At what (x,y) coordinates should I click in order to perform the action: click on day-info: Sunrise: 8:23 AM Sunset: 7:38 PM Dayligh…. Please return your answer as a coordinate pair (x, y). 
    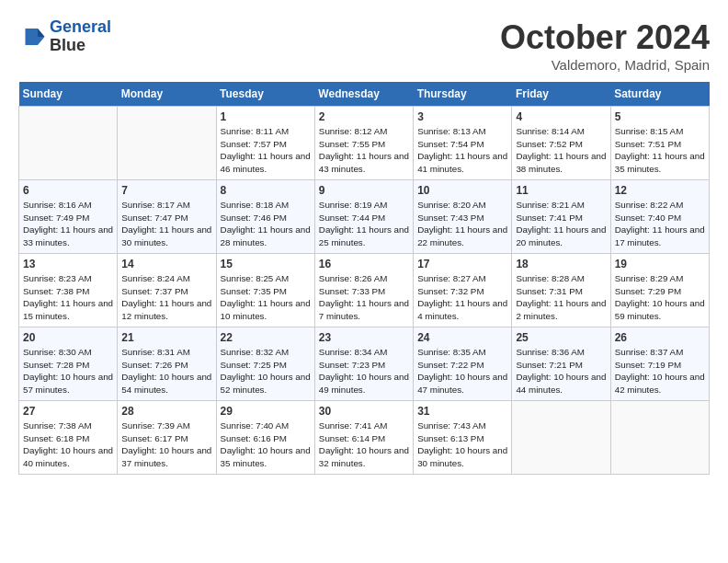
    Looking at the image, I should click on (68, 298).